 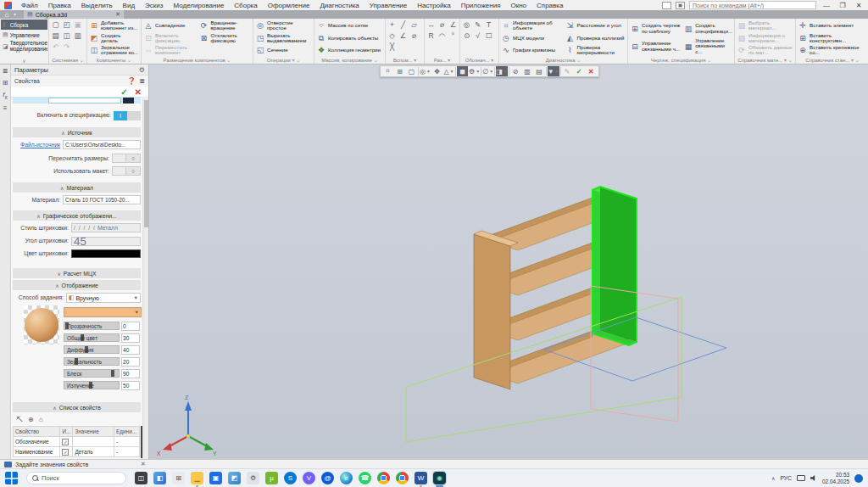 I want to click on gear-icon: ⚙, so click(x=142, y=70).